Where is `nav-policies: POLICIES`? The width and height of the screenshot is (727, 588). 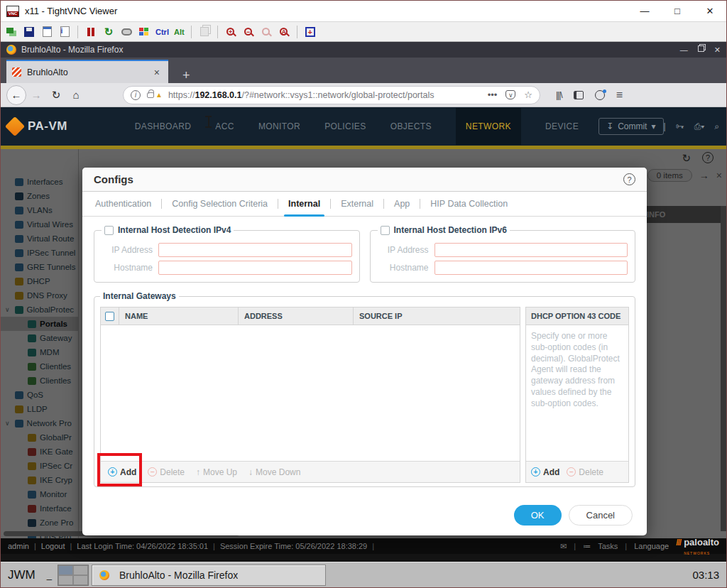 nav-policies: POLICIES is located at coordinates (345, 126).